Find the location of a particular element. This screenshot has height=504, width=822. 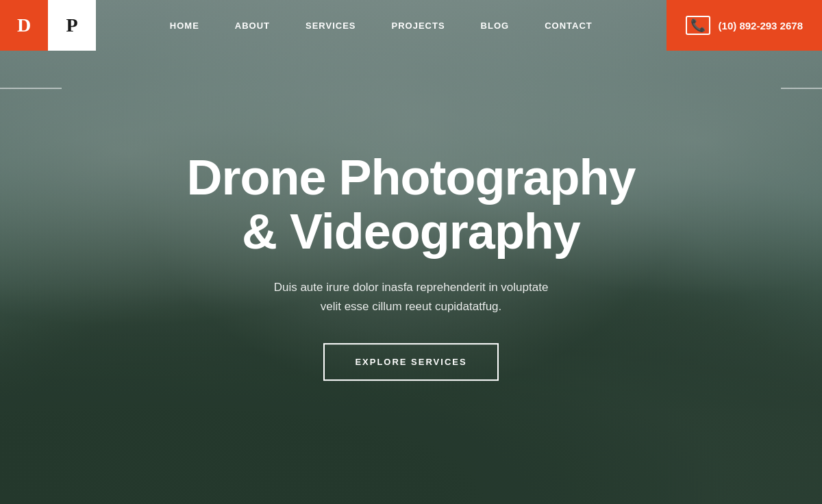

deco-line-left is located at coordinates (31, 88).